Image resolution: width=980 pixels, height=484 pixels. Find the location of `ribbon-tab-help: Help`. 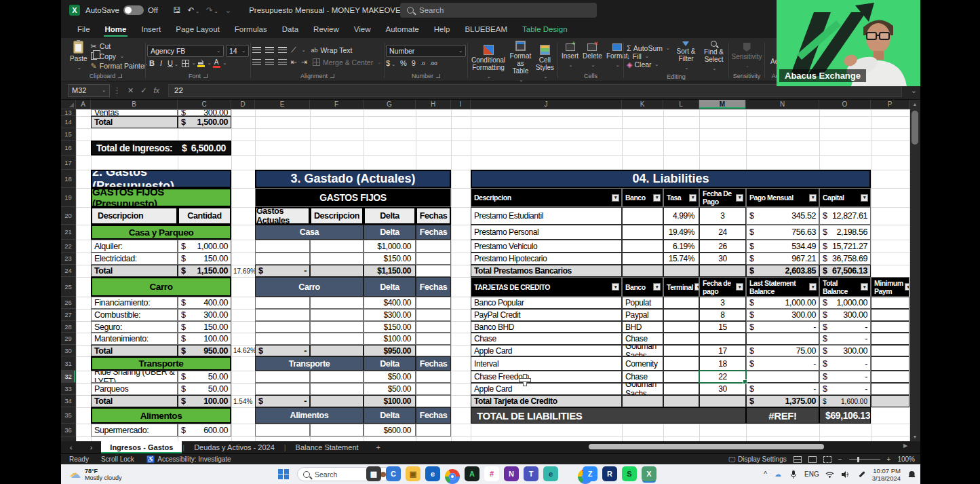

ribbon-tab-help: Help is located at coordinates (442, 30).